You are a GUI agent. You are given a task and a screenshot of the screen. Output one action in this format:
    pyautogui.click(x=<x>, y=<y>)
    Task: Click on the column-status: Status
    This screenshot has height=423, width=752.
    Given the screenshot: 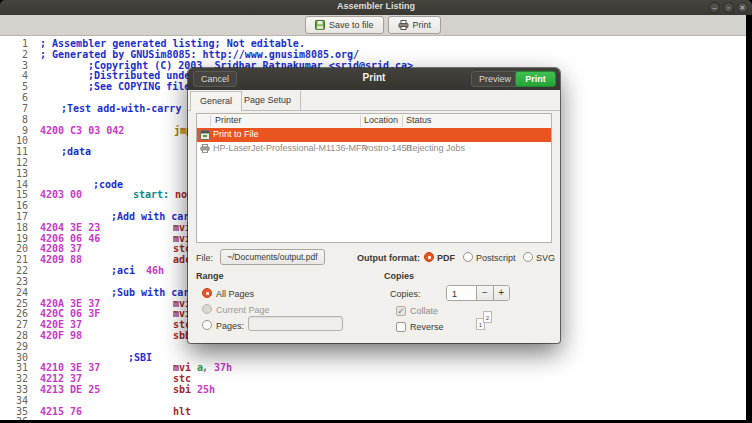 What is the action you would take?
    pyautogui.click(x=419, y=120)
    